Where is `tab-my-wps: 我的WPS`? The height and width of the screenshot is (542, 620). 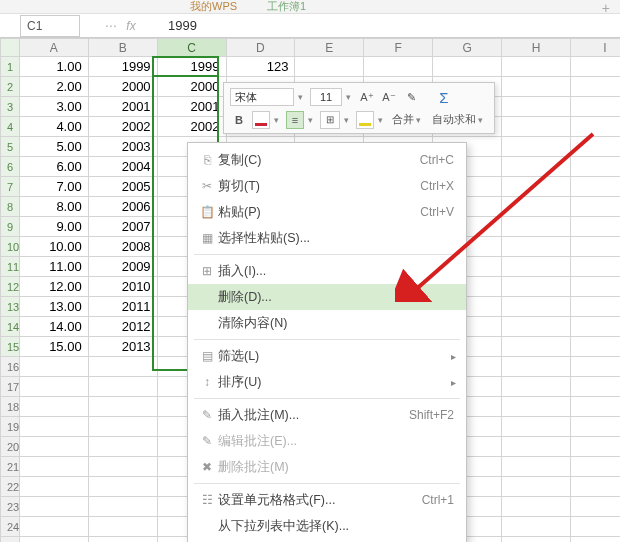 tab-my-wps: 我的WPS is located at coordinates (214, 7).